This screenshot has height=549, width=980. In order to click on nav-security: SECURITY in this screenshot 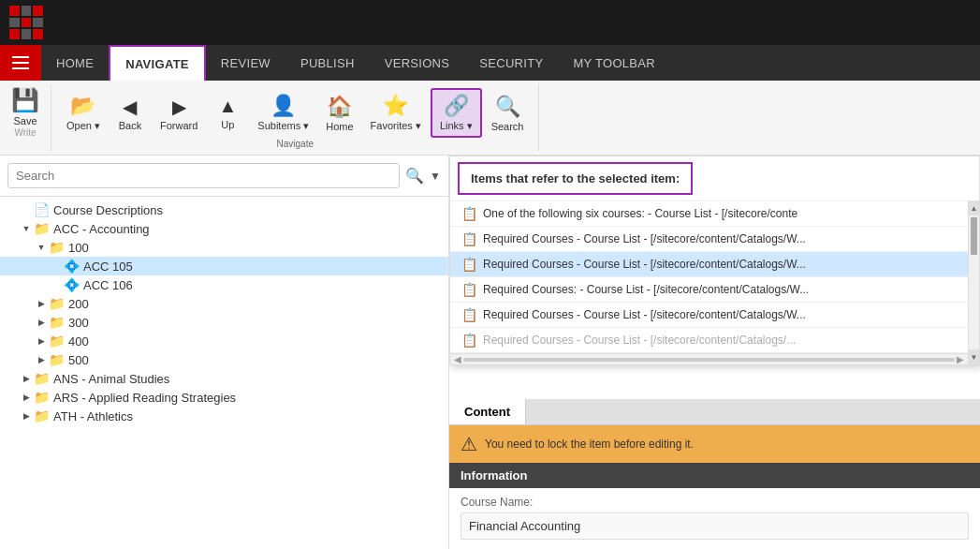, I will do `click(511, 63)`.